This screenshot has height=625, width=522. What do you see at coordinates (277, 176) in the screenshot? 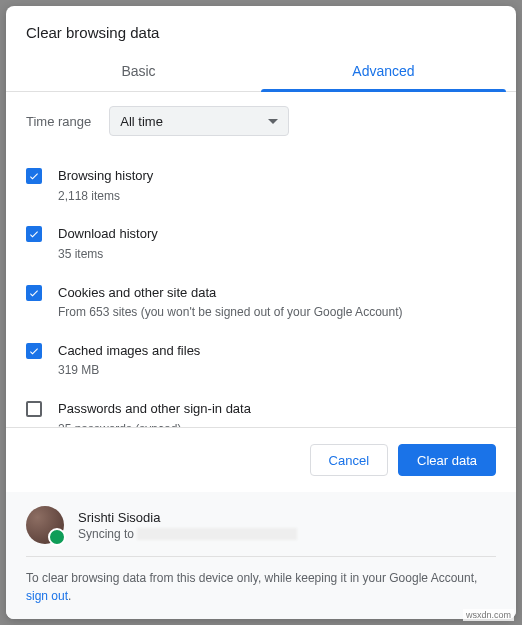
I see `option-title: Browsing history` at bounding box center [277, 176].